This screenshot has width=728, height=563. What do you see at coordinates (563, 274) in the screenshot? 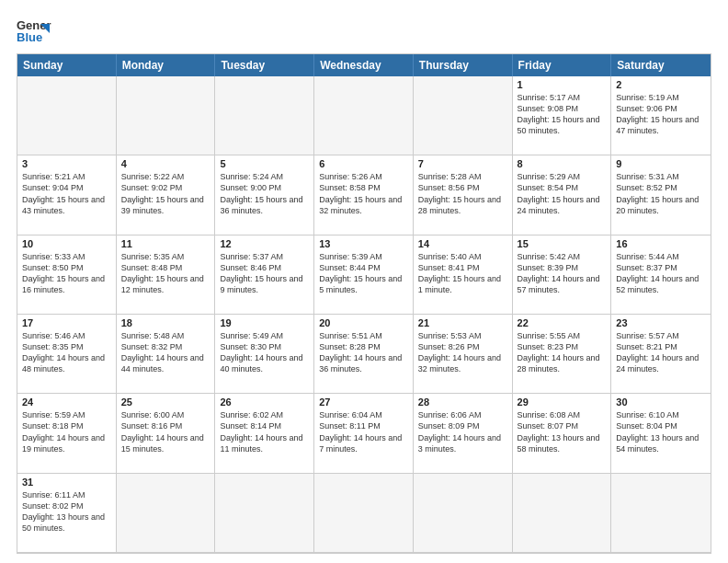
I see `cell-info: Sunrise: 5:42 AM Sunset: 8:39 PM Dayligh…` at bounding box center [563, 274].